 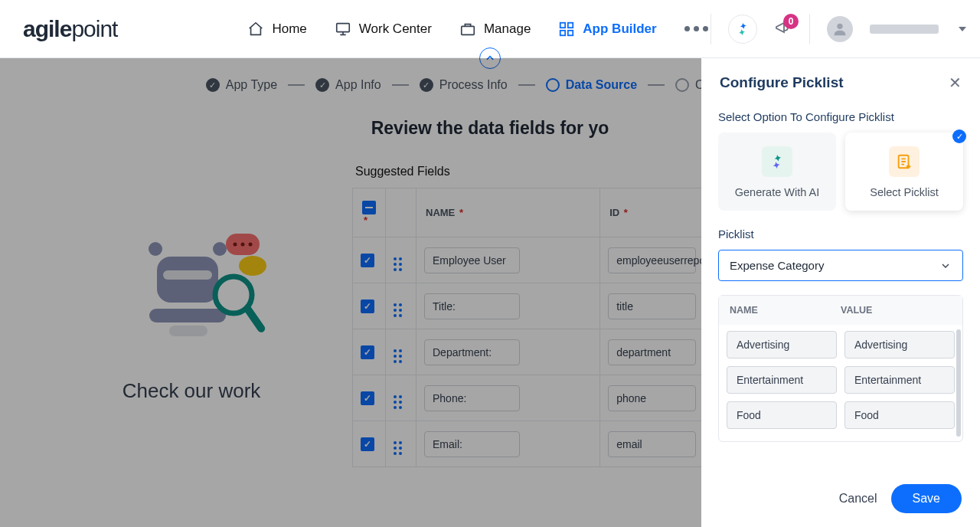 I want to click on nav-label: Manage, so click(x=507, y=29).